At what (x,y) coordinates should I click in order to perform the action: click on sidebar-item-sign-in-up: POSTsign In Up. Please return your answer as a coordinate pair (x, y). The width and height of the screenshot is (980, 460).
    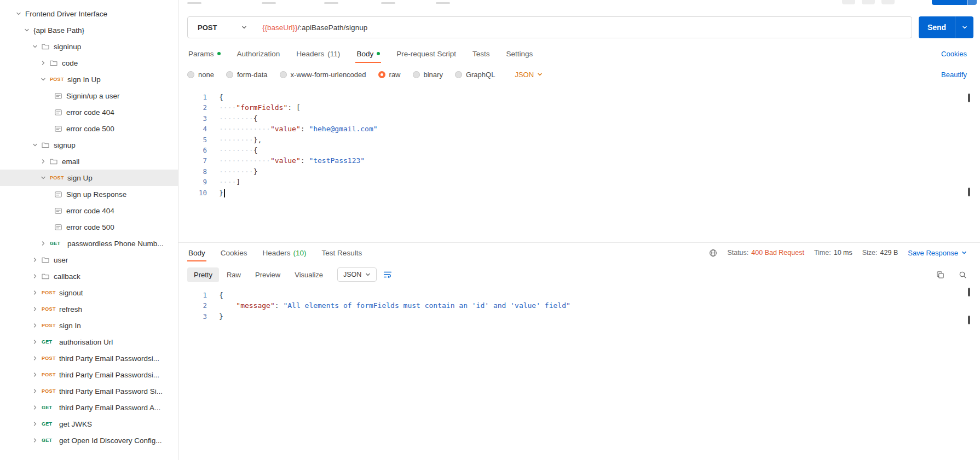
    Looking at the image, I should click on (89, 79).